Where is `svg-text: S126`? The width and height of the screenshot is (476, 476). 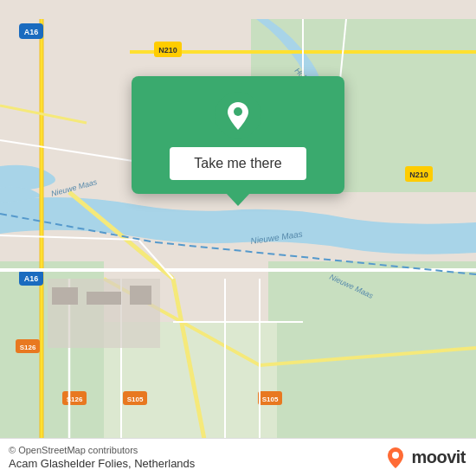
svg-text: S126 is located at coordinates (28, 348).